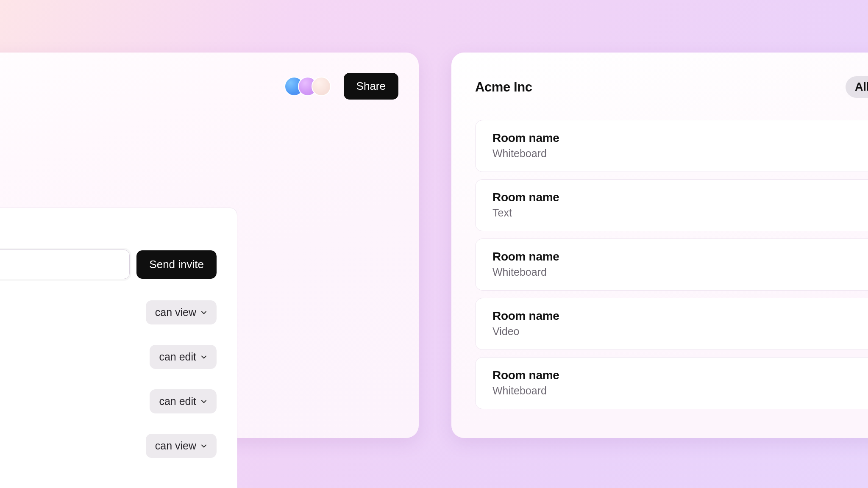  What do you see at coordinates (680, 213) in the screenshot?
I see `room-type: Text` at bounding box center [680, 213].